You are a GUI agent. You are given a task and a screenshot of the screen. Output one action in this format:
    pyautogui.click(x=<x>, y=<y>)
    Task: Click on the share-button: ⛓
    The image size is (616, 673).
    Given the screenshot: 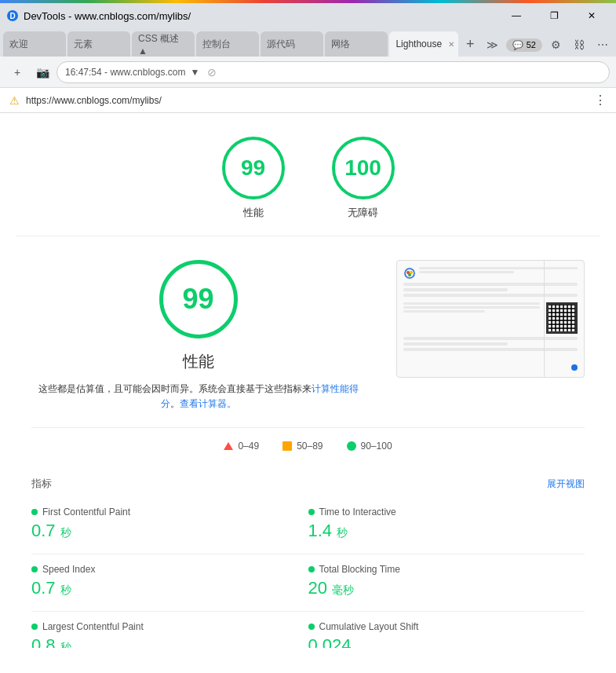 What is the action you would take?
    pyautogui.click(x=579, y=45)
    